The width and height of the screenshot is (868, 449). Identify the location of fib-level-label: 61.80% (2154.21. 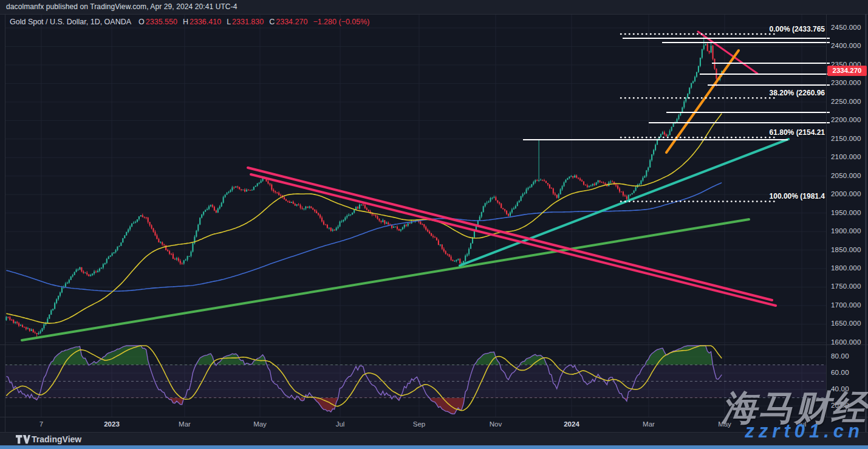
(797, 132).